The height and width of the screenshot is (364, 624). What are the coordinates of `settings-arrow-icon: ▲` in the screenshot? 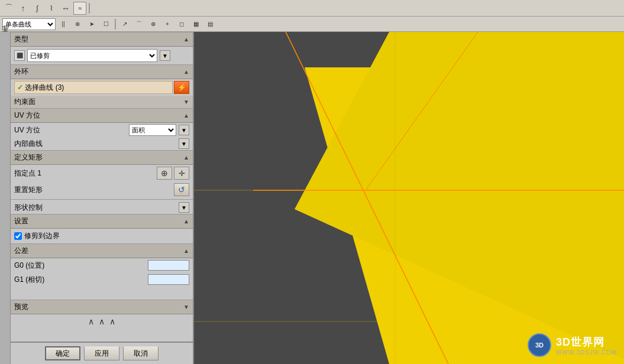 It's located at (186, 221).